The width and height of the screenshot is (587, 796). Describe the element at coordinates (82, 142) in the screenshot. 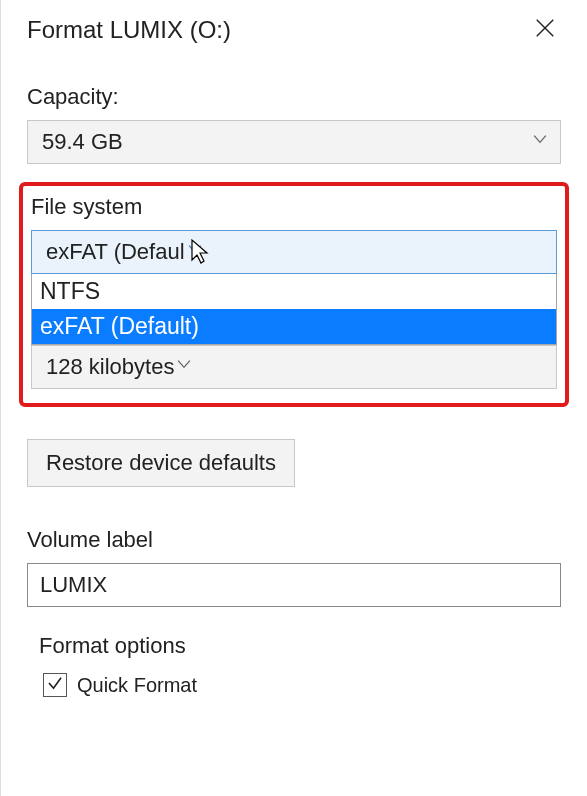

I see `capacity-value: 59.4 GB` at that location.